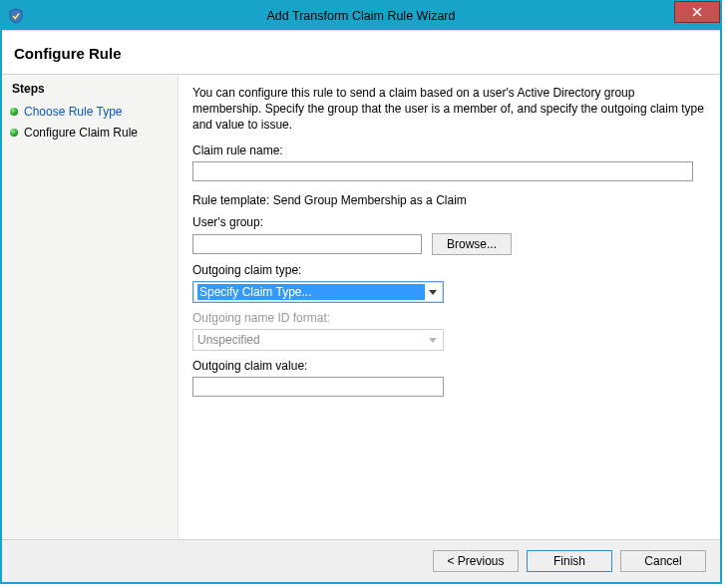 This screenshot has height=588, width=726. Describe the element at coordinates (449, 366) in the screenshot. I see `outgoing-claim-value-label: Outgoing claim value:` at that location.